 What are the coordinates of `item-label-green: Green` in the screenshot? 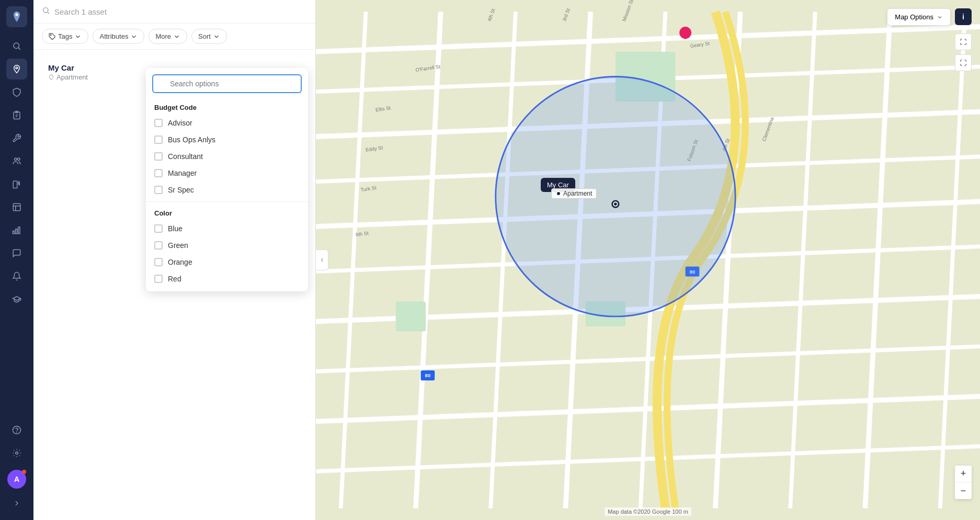 It's located at (178, 245).